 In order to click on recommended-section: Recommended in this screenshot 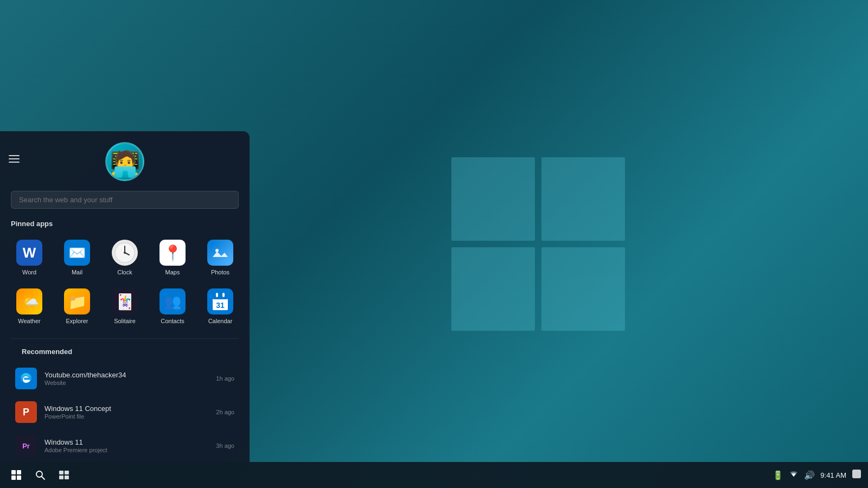, I will do `click(125, 403)`.